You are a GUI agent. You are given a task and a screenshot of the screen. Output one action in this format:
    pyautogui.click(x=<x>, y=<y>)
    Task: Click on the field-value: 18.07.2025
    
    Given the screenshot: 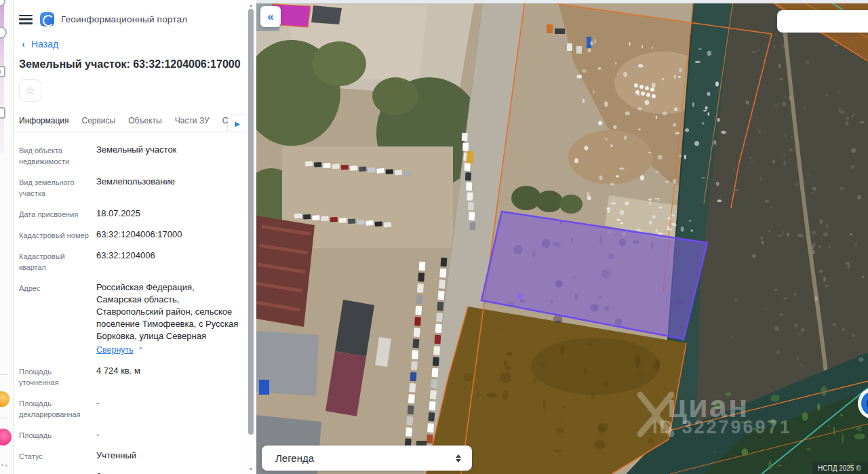 What is the action you would take?
    pyautogui.click(x=168, y=214)
    